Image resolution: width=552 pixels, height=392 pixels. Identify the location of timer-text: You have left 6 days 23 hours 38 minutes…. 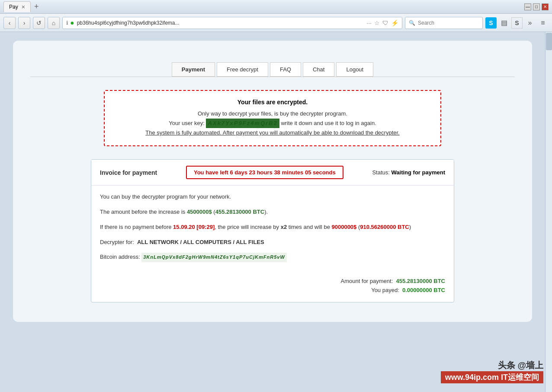
(265, 172).